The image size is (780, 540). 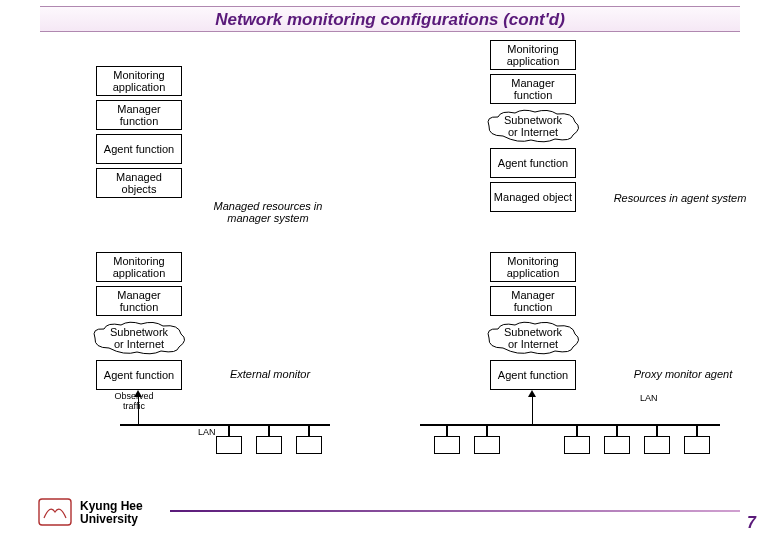 I want to click on rb-lan-bus, so click(x=570, y=425).